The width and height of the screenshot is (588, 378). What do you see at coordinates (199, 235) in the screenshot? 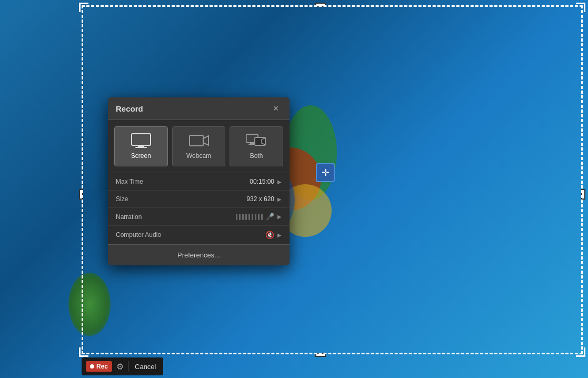
I see `computer-audio-row: Computer Audio 🔇 ▶` at bounding box center [199, 235].